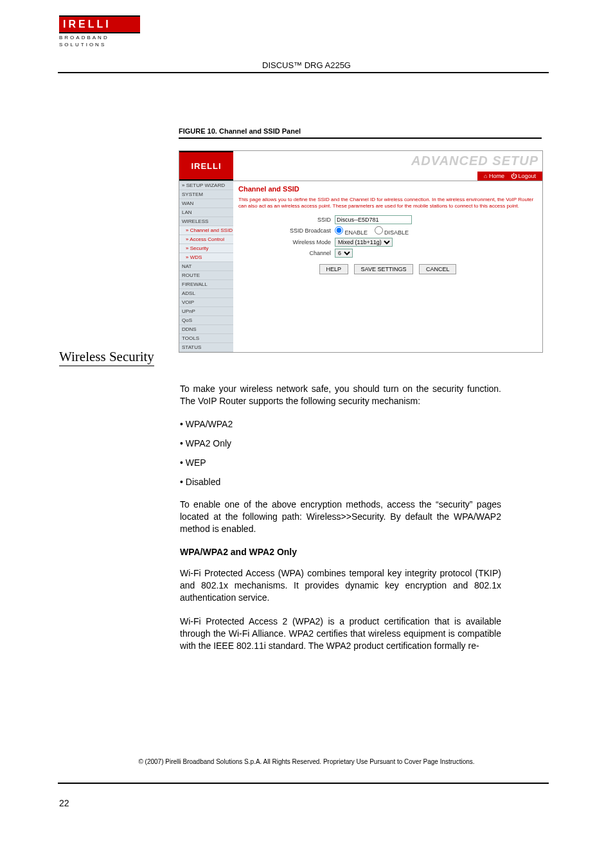 Image resolution: width=613 pixels, height=868 pixels. Describe the element at coordinates (357, 233) in the screenshot. I see `broadcast-enable-text: ENABLE` at that location.